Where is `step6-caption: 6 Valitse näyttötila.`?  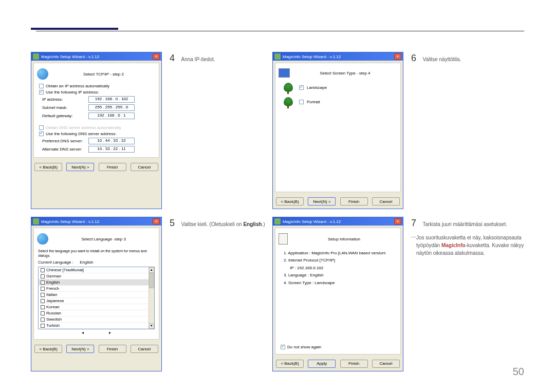
step6-caption: 6 Valitse näyttötila. is located at coordinates (470, 130).